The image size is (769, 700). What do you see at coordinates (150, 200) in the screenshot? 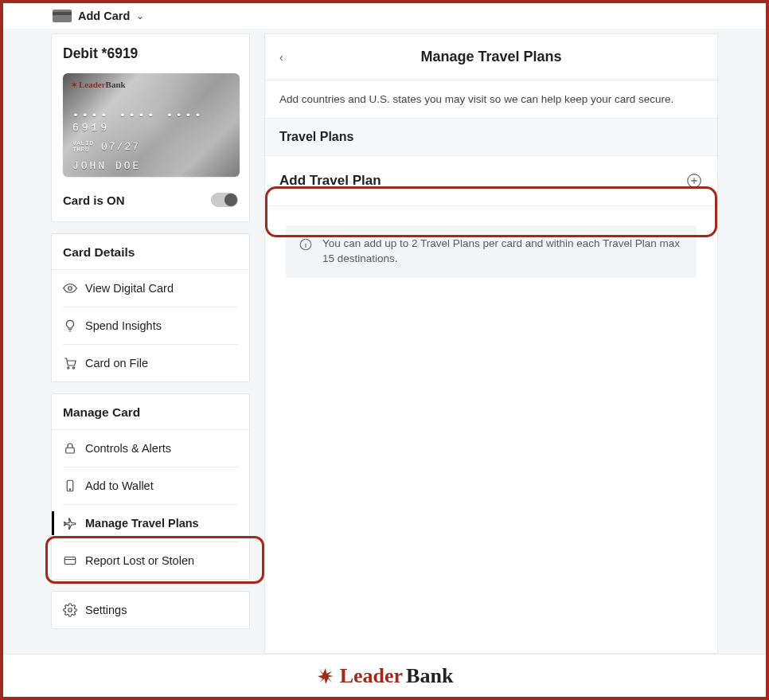
I see `card-status-row: Card is ON` at bounding box center [150, 200].